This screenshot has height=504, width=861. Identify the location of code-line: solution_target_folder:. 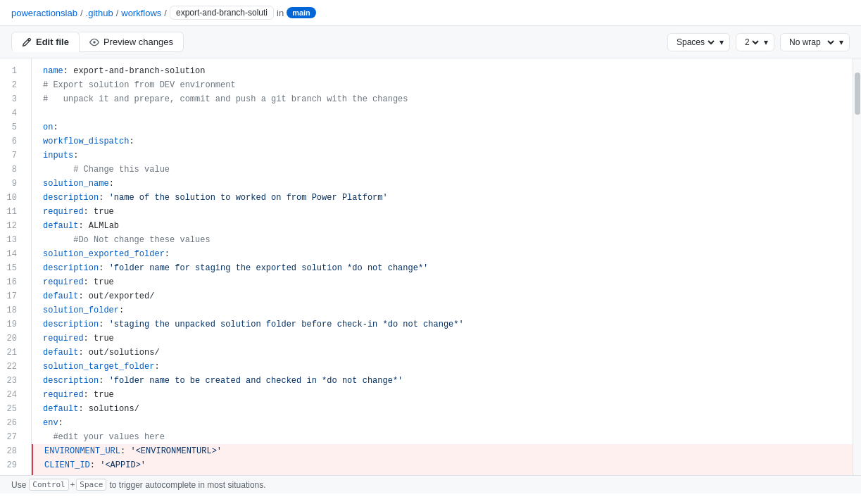
(442, 367).